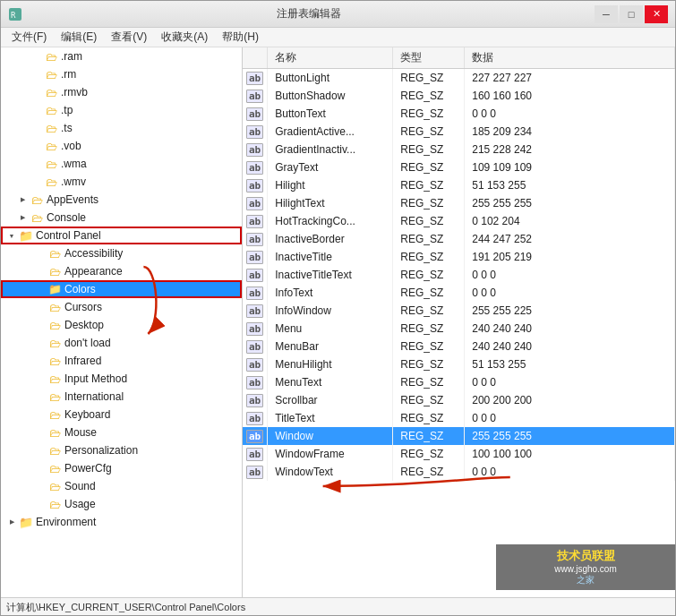 The image size is (676, 616). What do you see at coordinates (429, 58) in the screenshot?
I see `col-header-type: 类型` at bounding box center [429, 58].